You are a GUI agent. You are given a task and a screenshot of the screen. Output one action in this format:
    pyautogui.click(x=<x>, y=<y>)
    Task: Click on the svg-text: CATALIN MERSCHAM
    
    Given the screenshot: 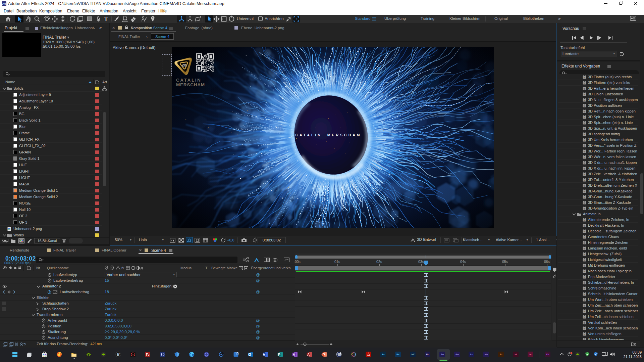 What is the action you would take?
    pyautogui.click(x=328, y=135)
    